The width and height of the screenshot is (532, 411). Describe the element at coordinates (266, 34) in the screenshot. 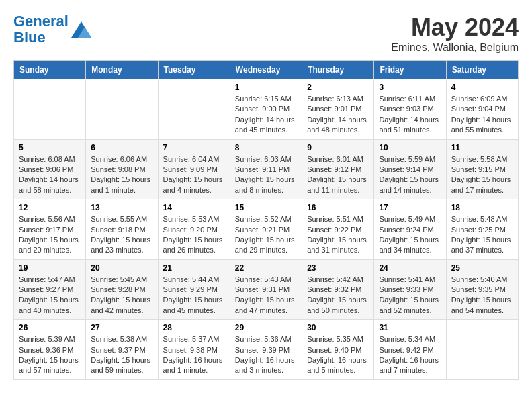

I see `page-header: GeneralBlue May 2024 Emines, Wallonia, B…` at that location.